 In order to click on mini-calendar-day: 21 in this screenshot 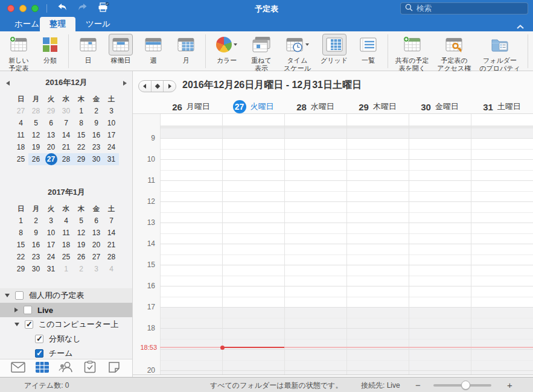, I will do `click(66, 147)`.